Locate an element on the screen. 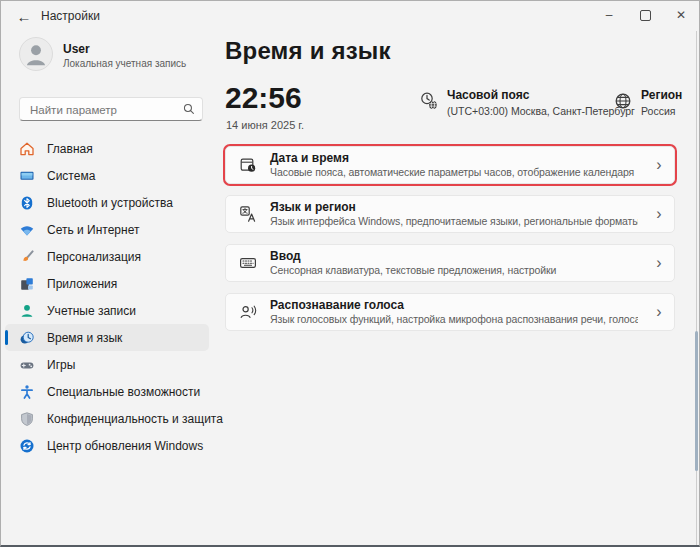 The height and width of the screenshot is (547, 700). app-title: Настройки is located at coordinates (70, 16).